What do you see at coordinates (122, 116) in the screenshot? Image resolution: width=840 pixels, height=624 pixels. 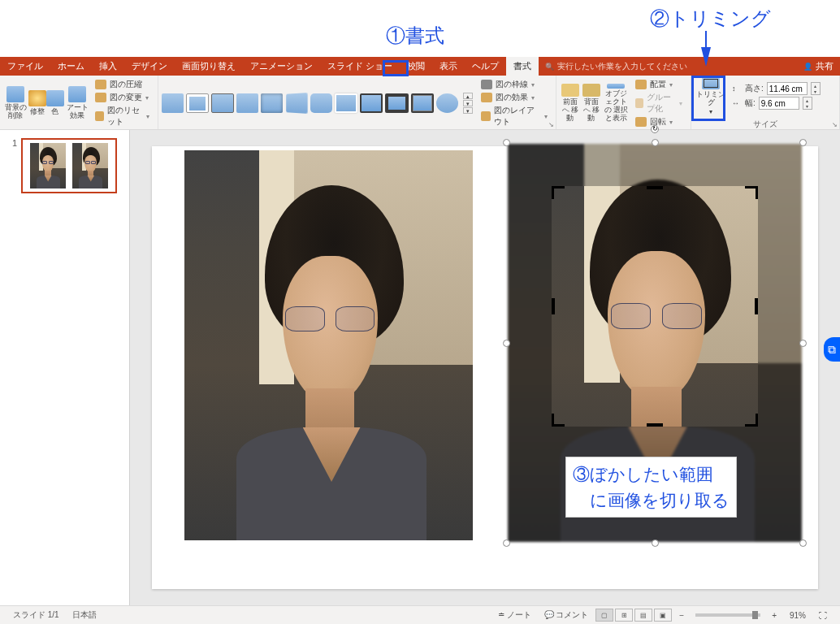 I see `reset-picture: 図のリセット▾` at bounding box center [122, 116].